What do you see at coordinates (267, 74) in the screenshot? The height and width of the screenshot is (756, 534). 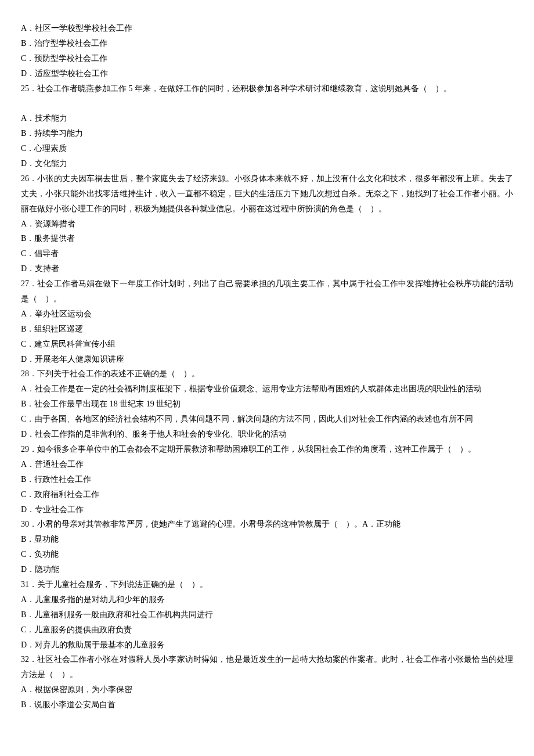 I see `q24-option-d: D．适应型学校社会工作` at bounding box center [267, 74].